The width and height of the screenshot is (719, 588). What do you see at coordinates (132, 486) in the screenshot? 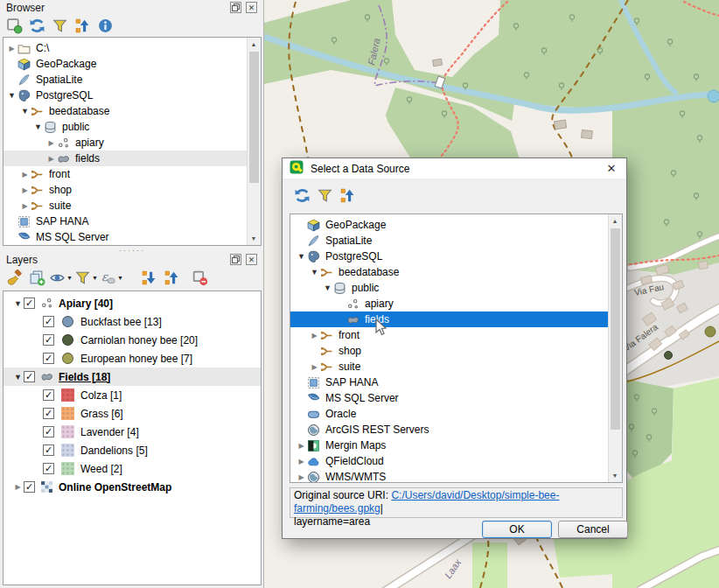
I see `layer-online-openstreetmap: ▶✓Online OpenStreetMap` at bounding box center [132, 486].